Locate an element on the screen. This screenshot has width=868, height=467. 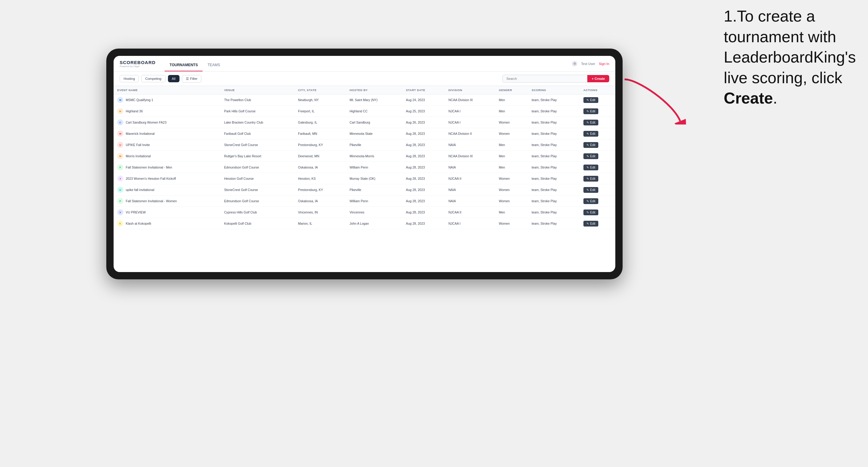
cell-scoring-10: team, Stroke Play is located at coordinates (554, 212).